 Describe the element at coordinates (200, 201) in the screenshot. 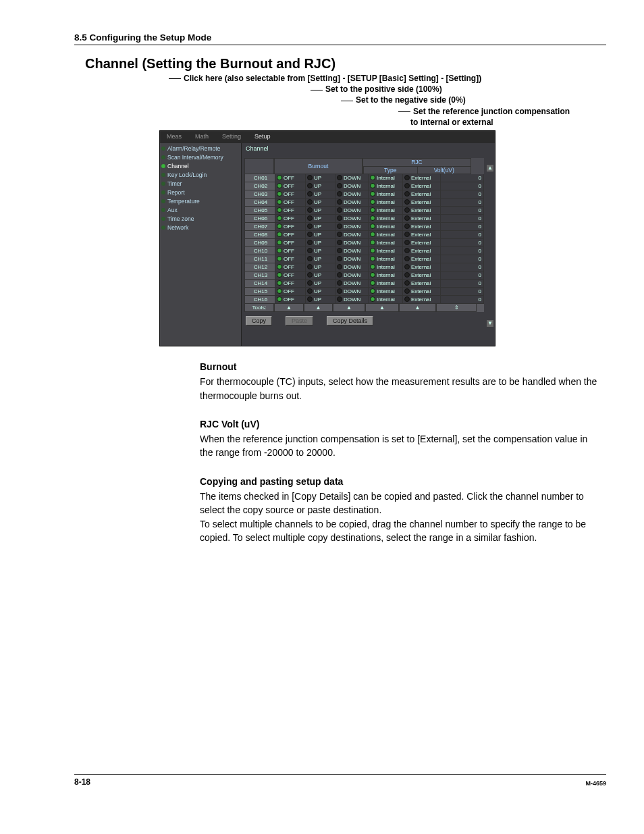

I see `sidebar-item-temperature: Temperature` at that location.